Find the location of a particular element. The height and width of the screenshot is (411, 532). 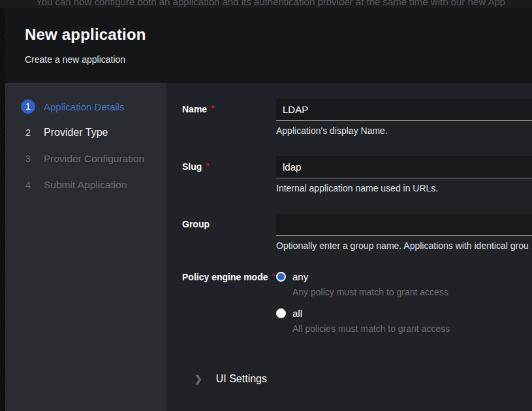

slug-label: Slug* is located at coordinates (229, 175).